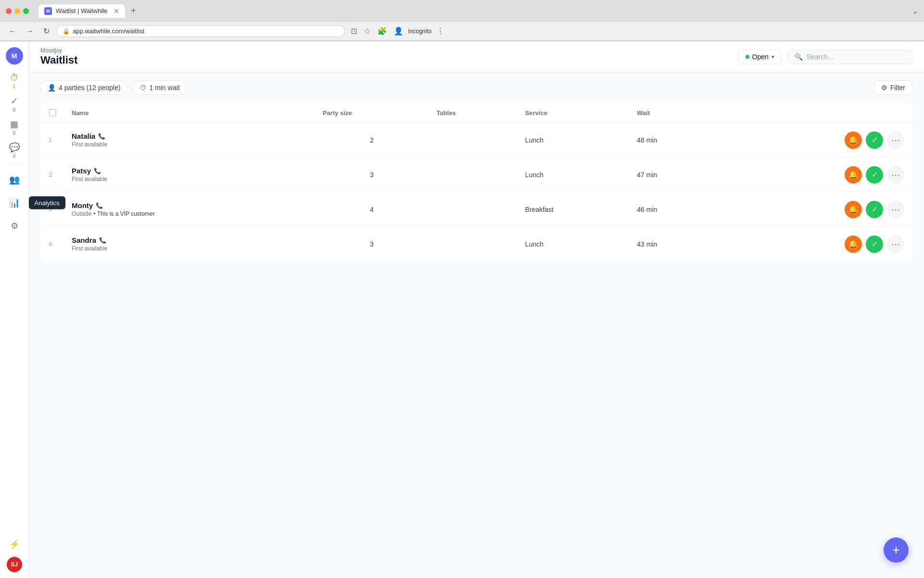 This screenshot has height=578, width=924. What do you see at coordinates (190, 175) in the screenshot?
I see `row-name-cell: Patsy 📞 First available` at bounding box center [190, 175].